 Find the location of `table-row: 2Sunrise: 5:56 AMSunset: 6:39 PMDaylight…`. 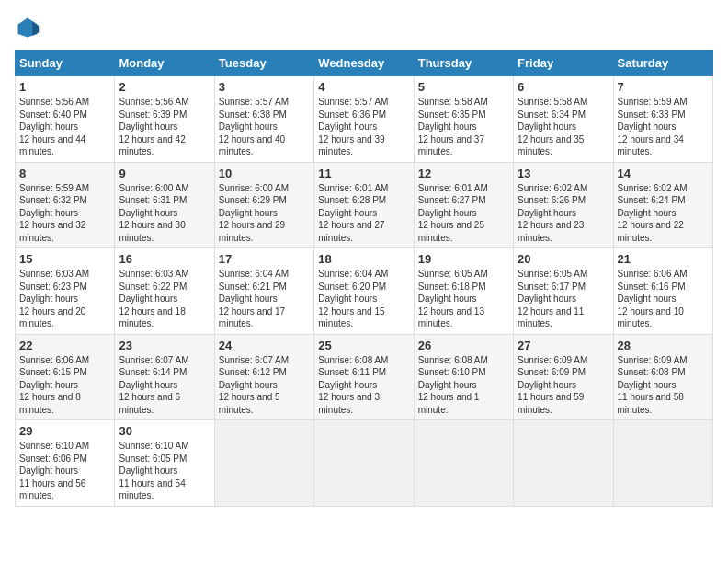

table-row: 2Sunrise: 5:56 AMSunset: 6:39 PMDaylight… is located at coordinates (165, 120).